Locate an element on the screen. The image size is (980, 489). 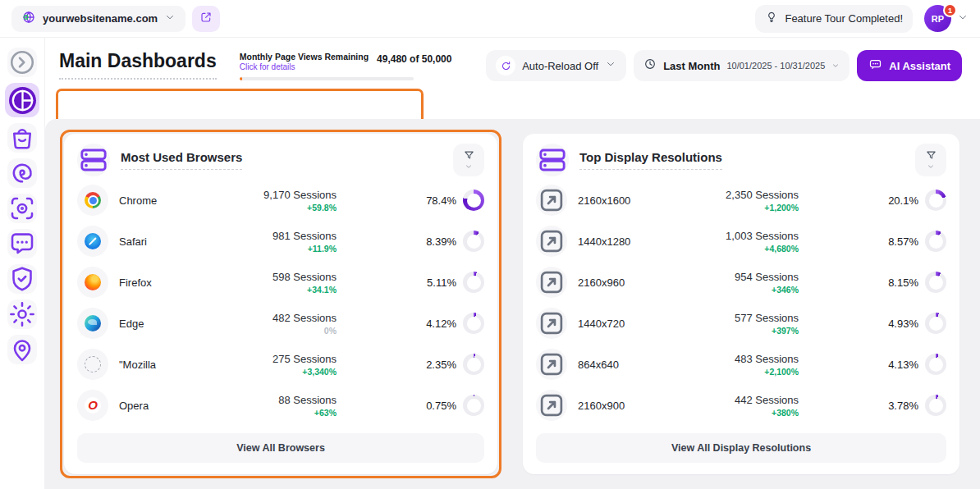
notification-badge: 1 is located at coordinates (950, 10).